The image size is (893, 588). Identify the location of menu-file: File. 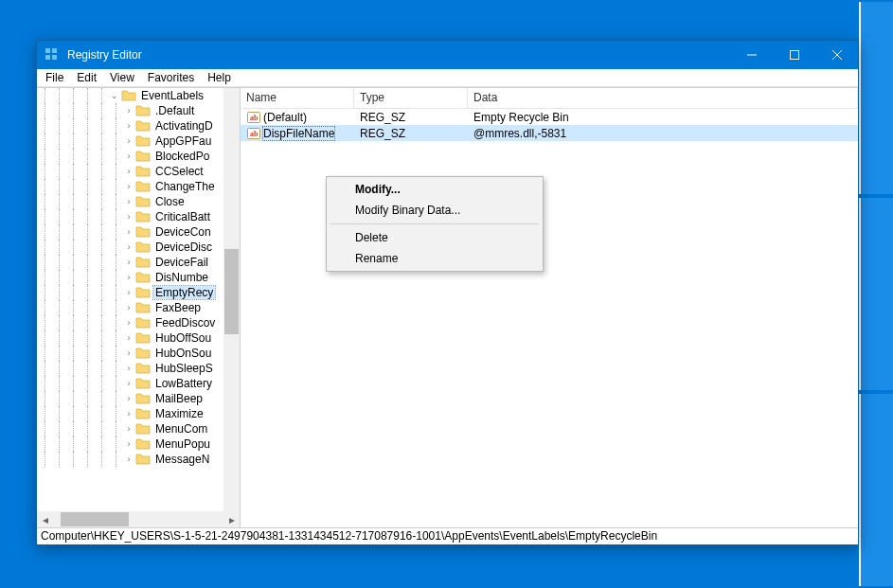
(55, 78).